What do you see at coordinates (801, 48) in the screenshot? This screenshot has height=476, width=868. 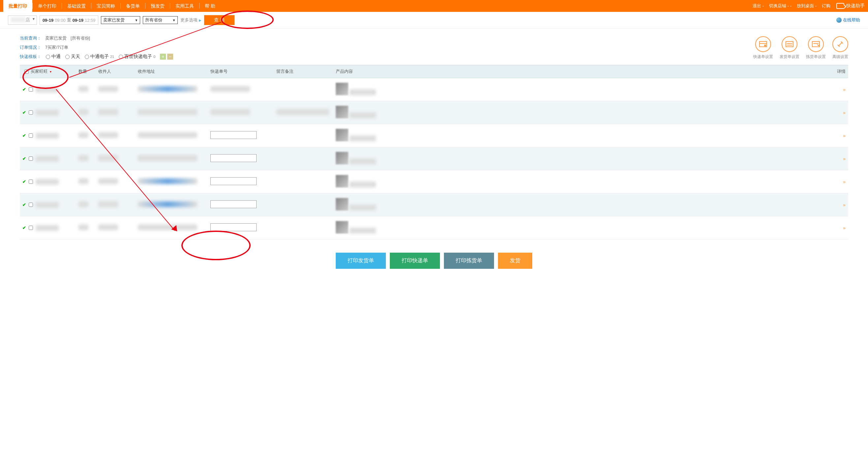 I see `config-icon-row: 快递单设置 发货单设置 拣货单设置 高级设置` at bounding box center [801, 48].